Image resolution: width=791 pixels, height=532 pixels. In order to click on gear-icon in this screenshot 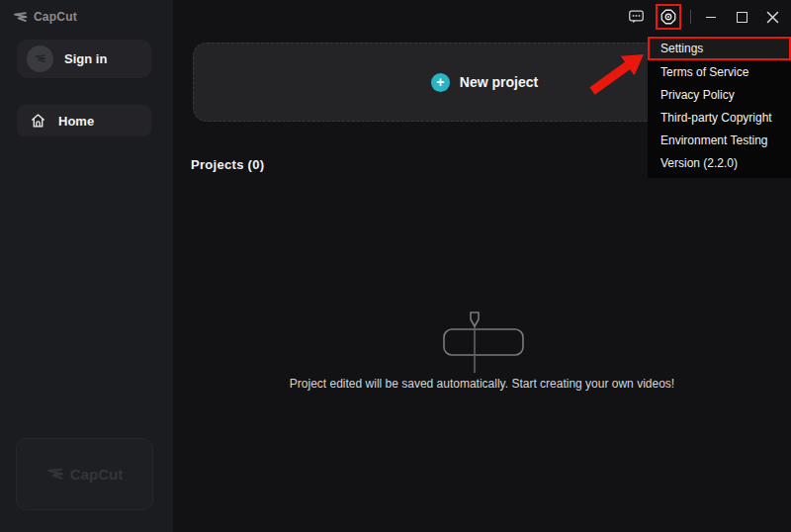, I will do `click(668, 17)`.